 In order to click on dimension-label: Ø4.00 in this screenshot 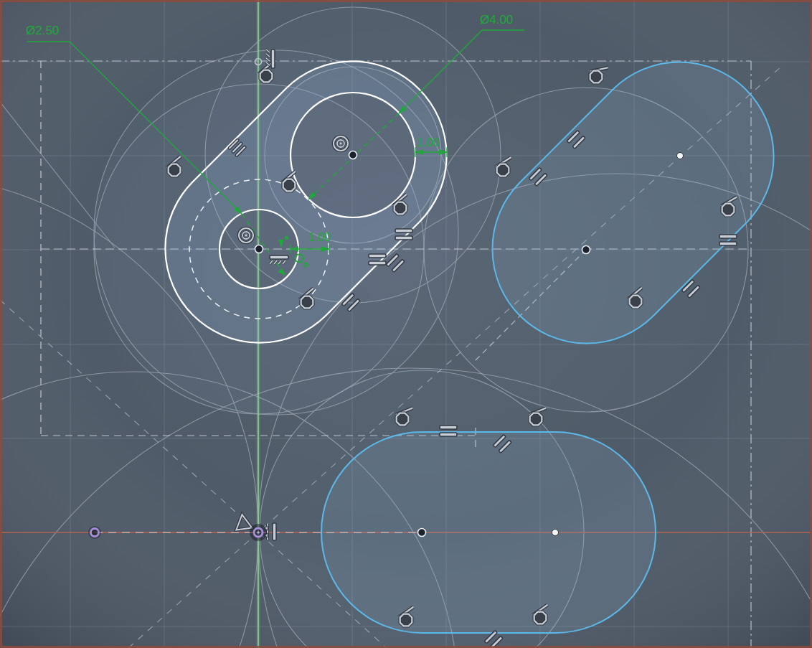, I will do `click(496, 20)`.